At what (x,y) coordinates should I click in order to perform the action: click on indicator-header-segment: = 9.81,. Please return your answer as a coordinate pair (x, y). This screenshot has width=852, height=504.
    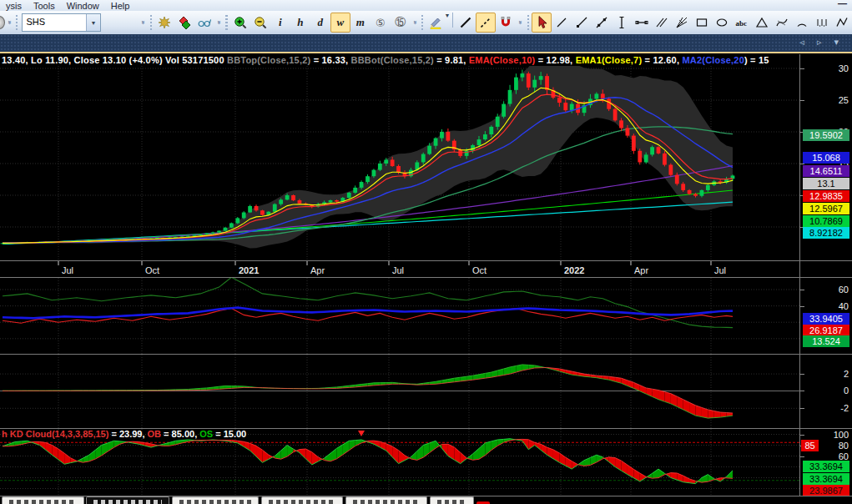
    Looking at the image, I should click on (451, 60).